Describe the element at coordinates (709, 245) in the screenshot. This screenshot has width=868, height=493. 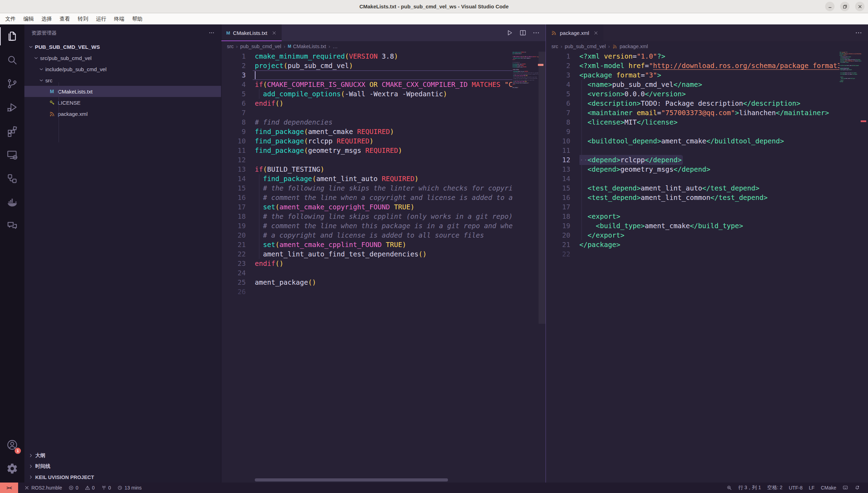
I see `code-line: </package>` at that location.